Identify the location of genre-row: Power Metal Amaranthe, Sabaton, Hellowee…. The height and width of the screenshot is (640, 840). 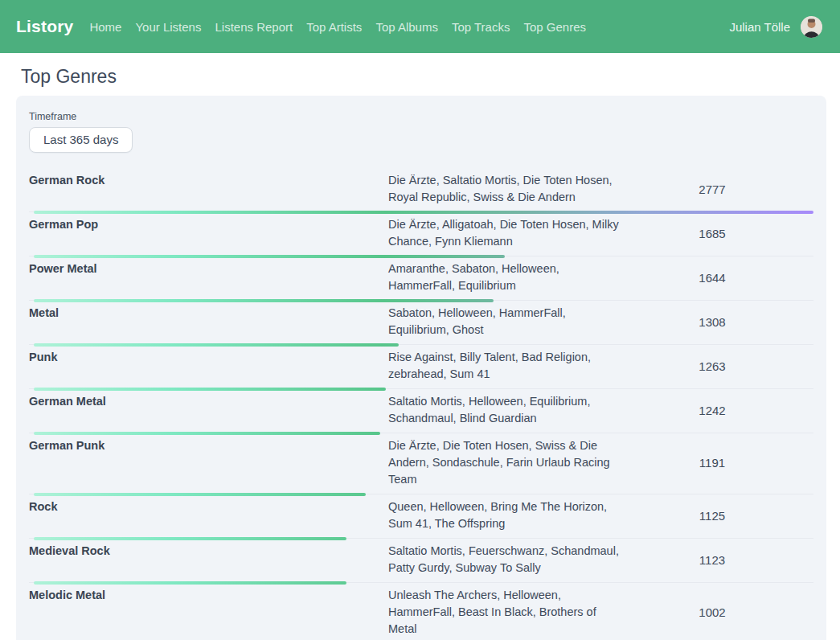
(421, 278).